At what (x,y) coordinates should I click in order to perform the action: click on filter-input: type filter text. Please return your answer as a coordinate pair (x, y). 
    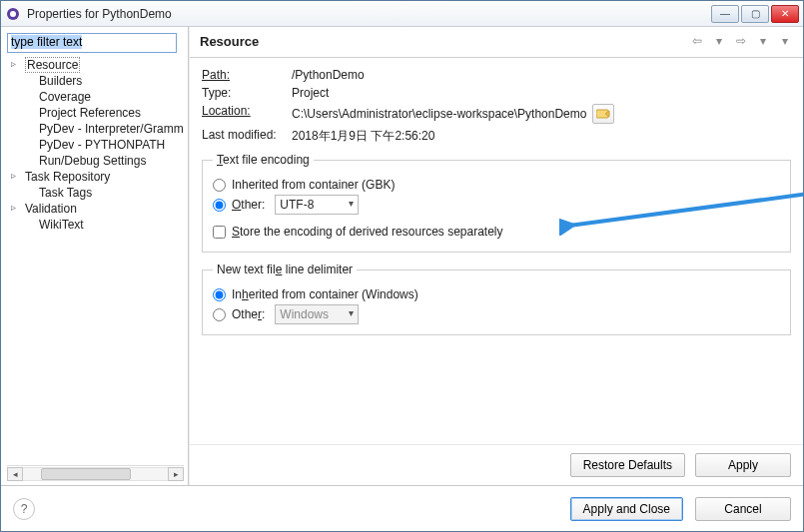
    Looking at the image, I should click on (92, 43).